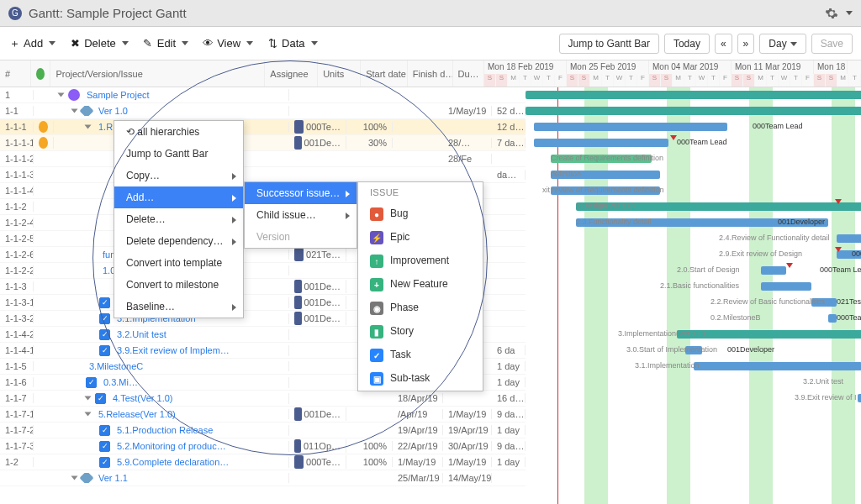  Describe the element at coordinates (262, 143) in the screenshot. I see `table-row: 1-1-1-1001De…30%28/…7 da…` at that location.